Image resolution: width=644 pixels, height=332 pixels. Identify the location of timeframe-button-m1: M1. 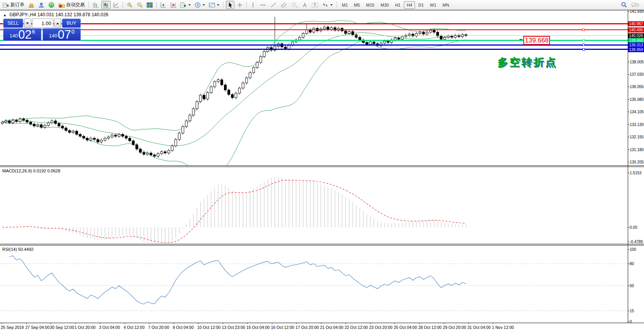
(345, 5).